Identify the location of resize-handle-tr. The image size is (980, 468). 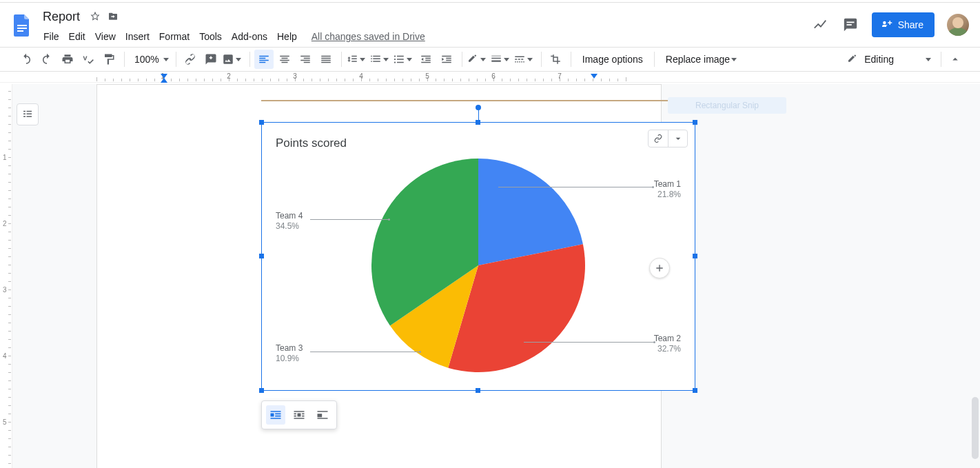
(695, 123).